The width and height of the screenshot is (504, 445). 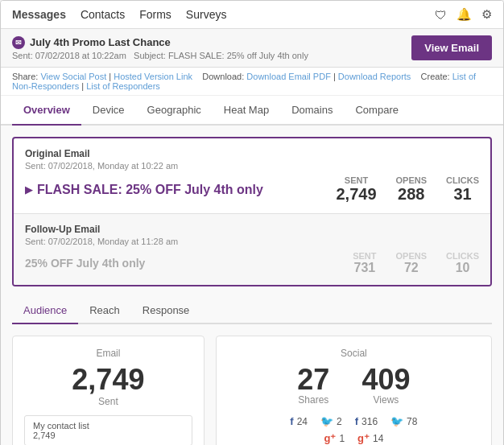 What do you see at coordinates (354, 385) in the screenshot?
I see `social-numbers: 27 Shares 409 Views` at bounding box center [354, 385].